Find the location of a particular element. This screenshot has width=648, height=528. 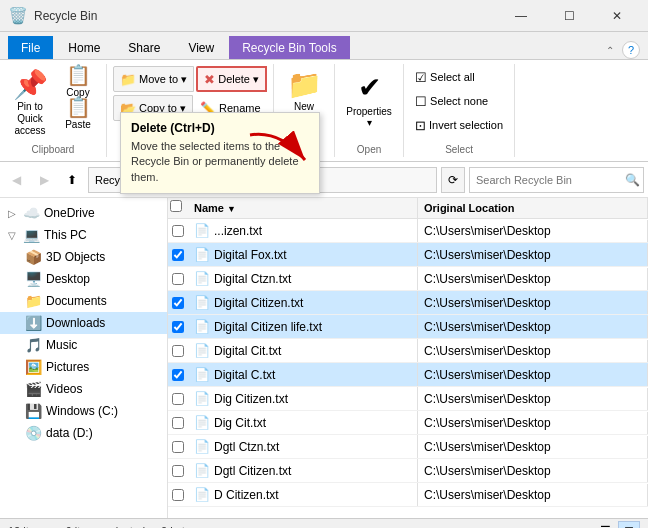

file-name-text-9: Dgtl Ctzn.txt is located at coordinates (246, 447).